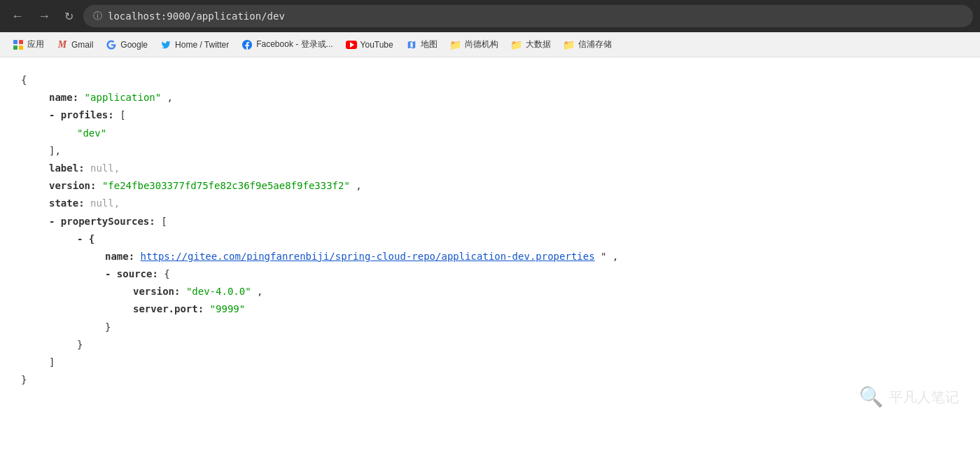 Image resolution: width=980 pixels, height=451 pixels. What do you see at coordinates (44, 16) in the screenshot?
I see `forward-button: →` at bounding box center [44, 16].